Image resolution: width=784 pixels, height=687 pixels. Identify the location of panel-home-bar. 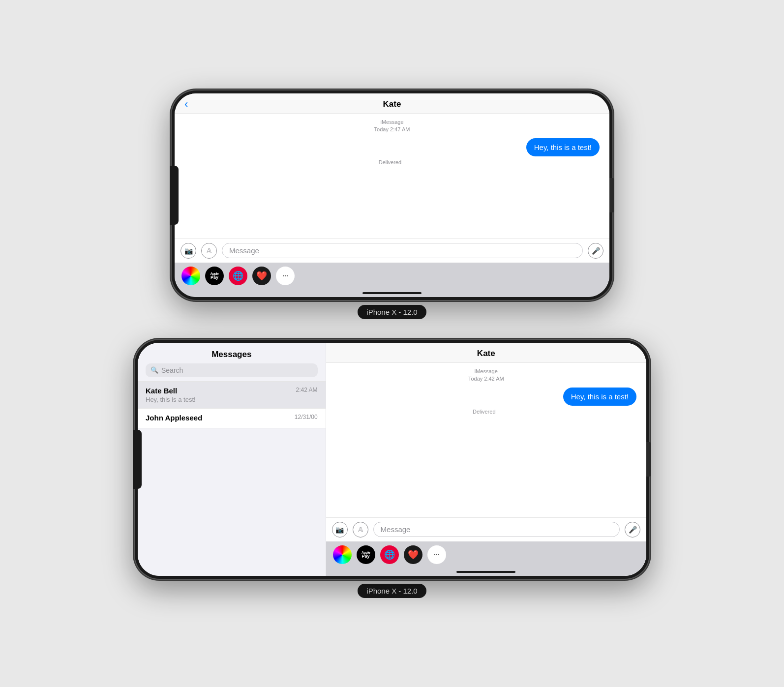
(486, 572).